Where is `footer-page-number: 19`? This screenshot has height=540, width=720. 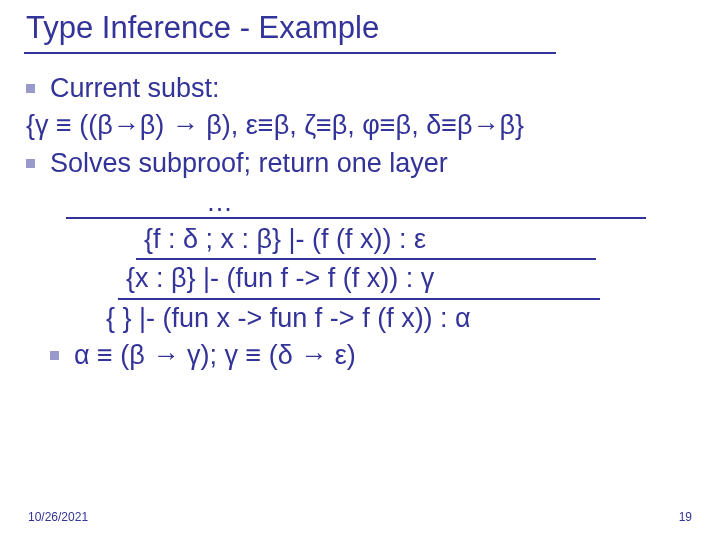
footer-page-number: 19 is located at coordinates (686, 517).